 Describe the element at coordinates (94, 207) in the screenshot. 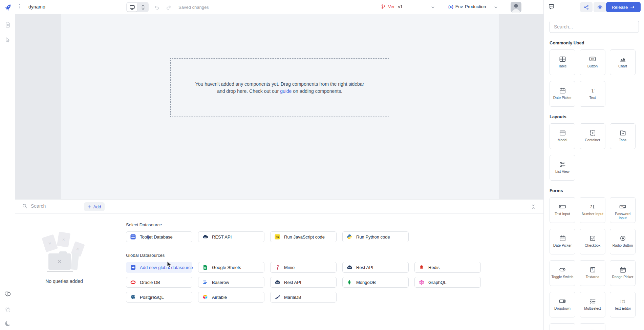

I see `add-query-button: Add` at that location.